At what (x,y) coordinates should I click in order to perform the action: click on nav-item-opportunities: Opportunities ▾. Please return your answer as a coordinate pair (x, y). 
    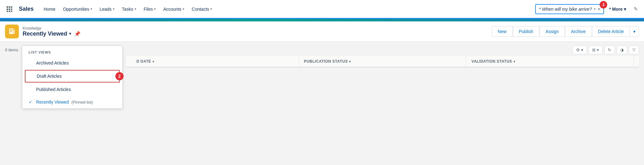
    Looking at the image, I should click on (77, 9).